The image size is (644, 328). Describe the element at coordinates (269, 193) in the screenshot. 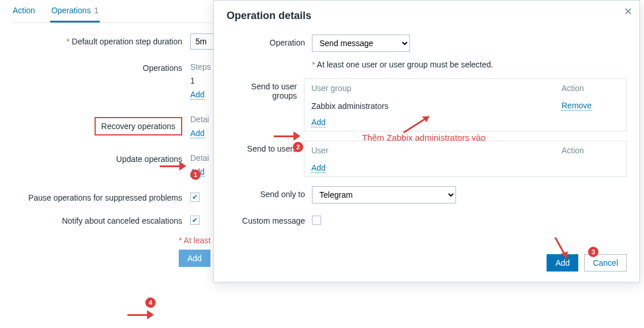

I see `sendonly-label: Send only to` at that location.